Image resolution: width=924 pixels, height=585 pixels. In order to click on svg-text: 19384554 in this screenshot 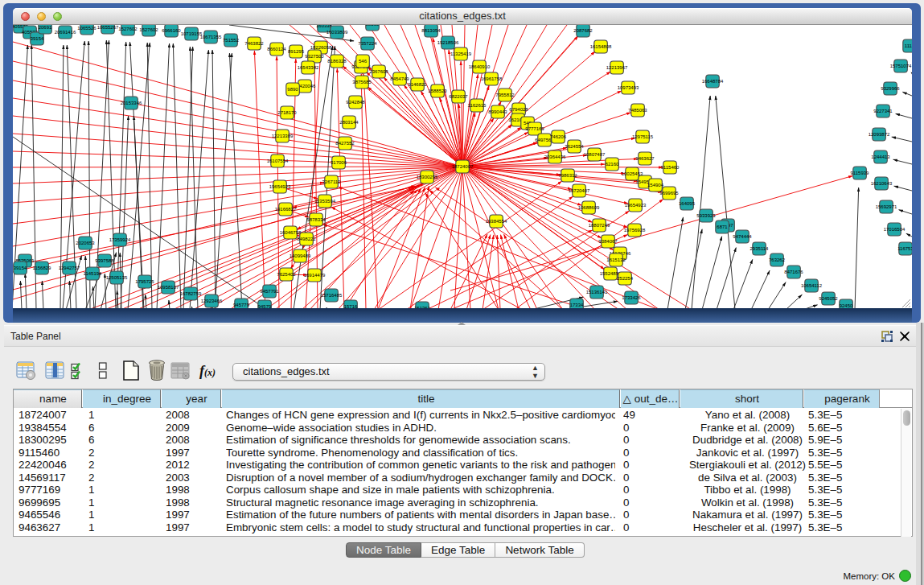, I will do `click(497, 221)`.